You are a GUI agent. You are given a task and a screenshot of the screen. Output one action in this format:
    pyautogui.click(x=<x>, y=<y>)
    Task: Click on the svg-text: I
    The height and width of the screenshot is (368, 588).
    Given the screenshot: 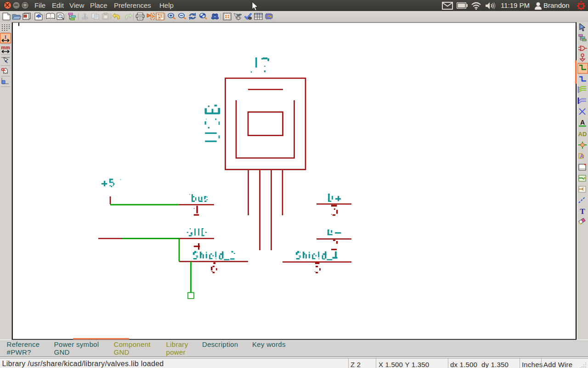 What is the action you would take?
    pyautogui.click(x=6, y=37)
    